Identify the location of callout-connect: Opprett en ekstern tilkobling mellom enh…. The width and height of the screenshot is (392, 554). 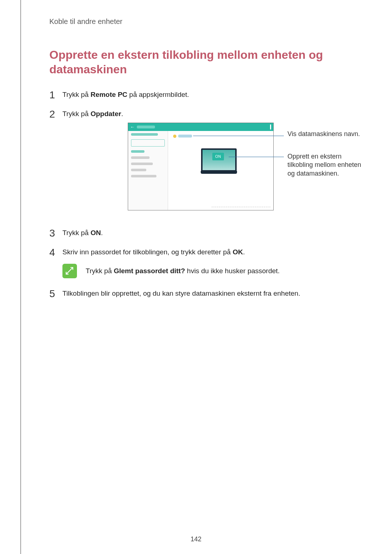
(327, 165).